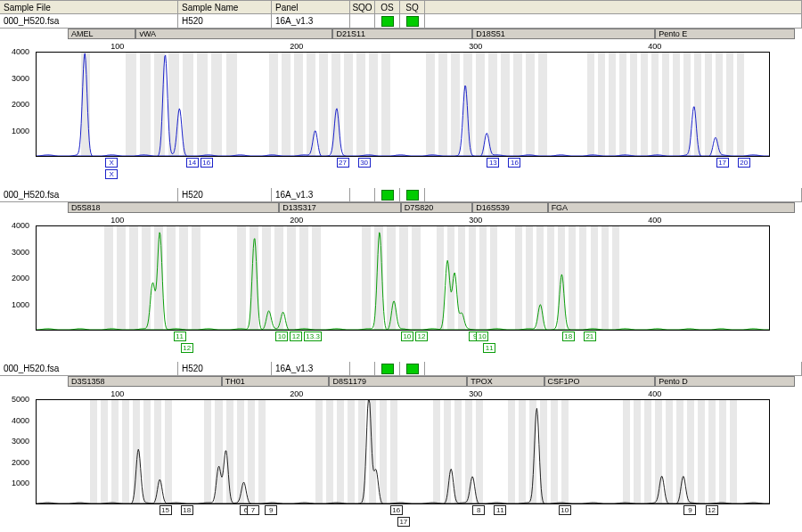 Image resolution: width=802 pixels, height=532 pixels. I want to click on marker-label: CSF1PO, so click(601, 381).